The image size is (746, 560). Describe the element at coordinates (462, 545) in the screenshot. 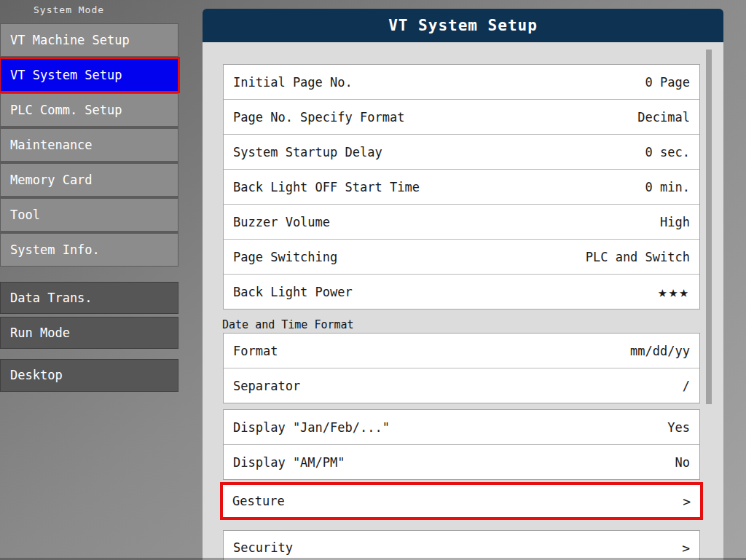

I see `security-row: Security >` at that location.